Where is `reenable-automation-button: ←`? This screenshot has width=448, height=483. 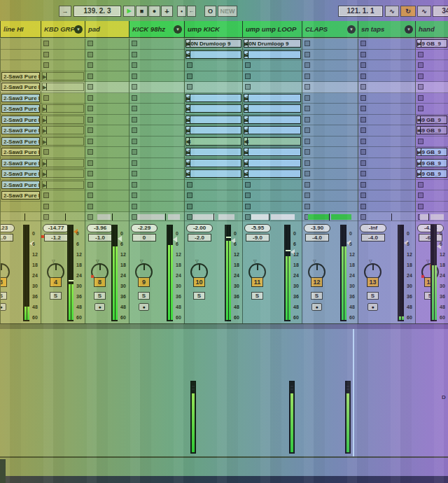 reenable-automation-button: ← is located at coordinates (192, 11).